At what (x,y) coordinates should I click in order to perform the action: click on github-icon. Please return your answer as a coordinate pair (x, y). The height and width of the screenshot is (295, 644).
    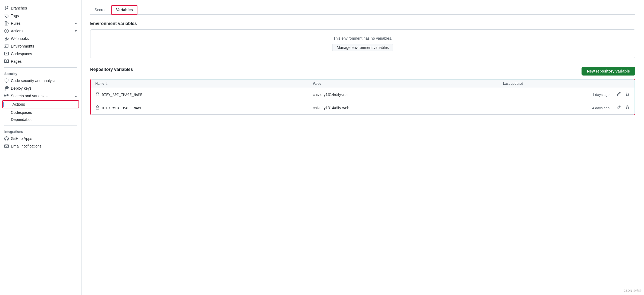
    Looking at the image, I should click on (7, 139).